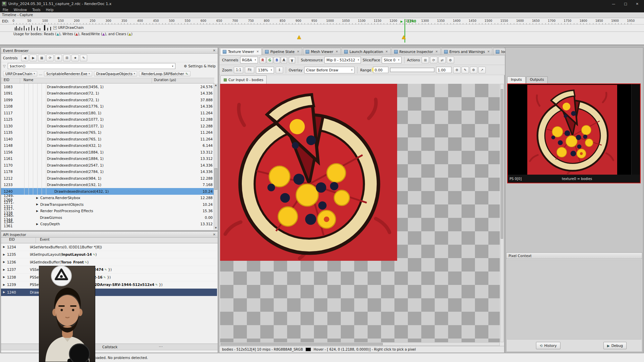 The width and height of the screenshot is (644, 362). Describe the element at coordinates (270, 60) in the screenshot. I see `channel-g-button: G` at that location.